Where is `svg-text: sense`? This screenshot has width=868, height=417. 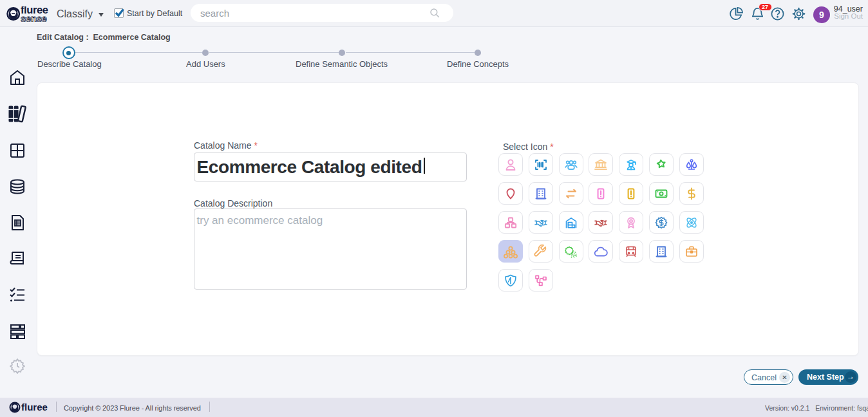 svg-text: sense is located at coordinates (33, 18).